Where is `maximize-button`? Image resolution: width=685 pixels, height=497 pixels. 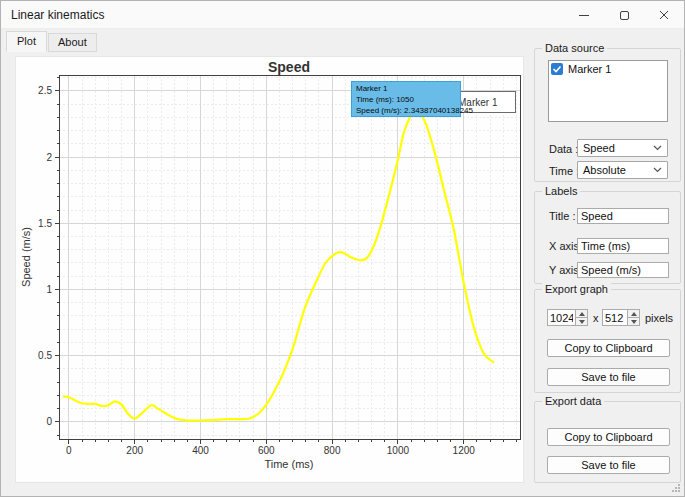
maximize-button is located at coordinates (624, 15).